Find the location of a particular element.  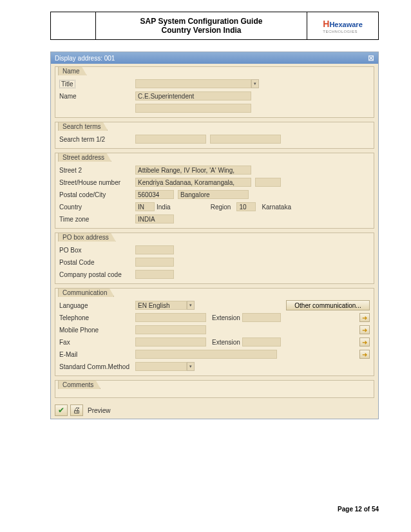

input-lang: EN English is located at coordinates (161, 305).